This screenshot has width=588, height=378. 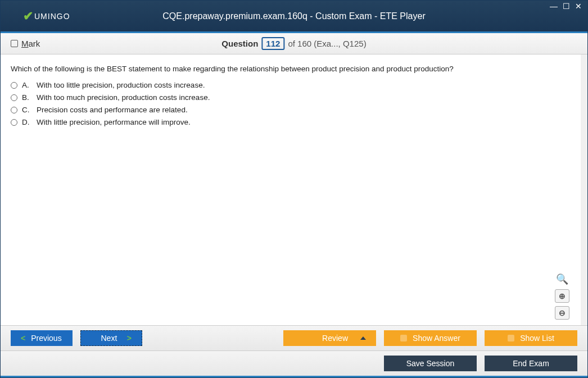 I want to click on app-logo: ✔ UMINGO, so click(x=47, y=16).